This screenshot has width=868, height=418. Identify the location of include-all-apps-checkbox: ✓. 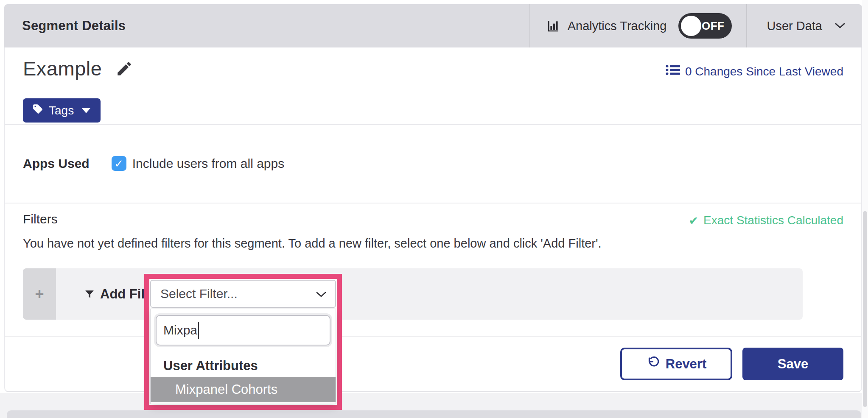
(119, 164).